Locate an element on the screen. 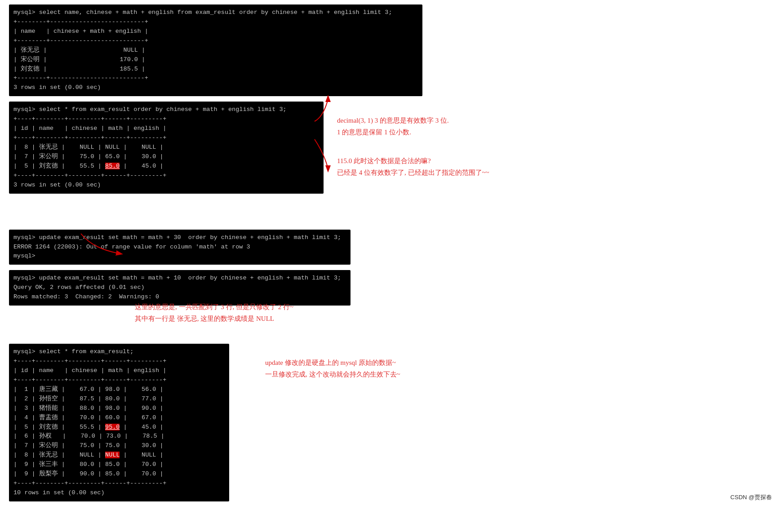  terminal-1: mysql> select name, chinese + math + eng… is located at coordinates (216, 50).